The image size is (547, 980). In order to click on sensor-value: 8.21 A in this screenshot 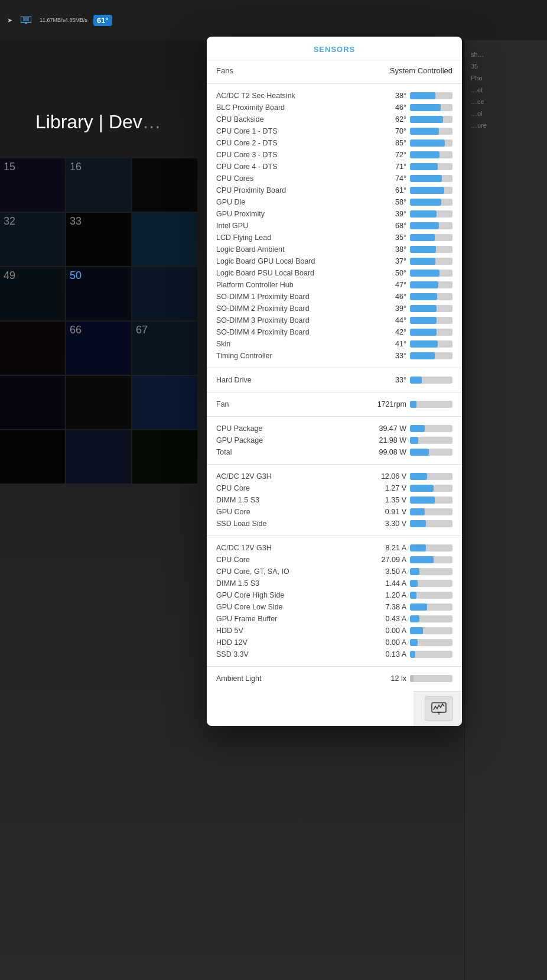, I will do `click(386, 548)`.